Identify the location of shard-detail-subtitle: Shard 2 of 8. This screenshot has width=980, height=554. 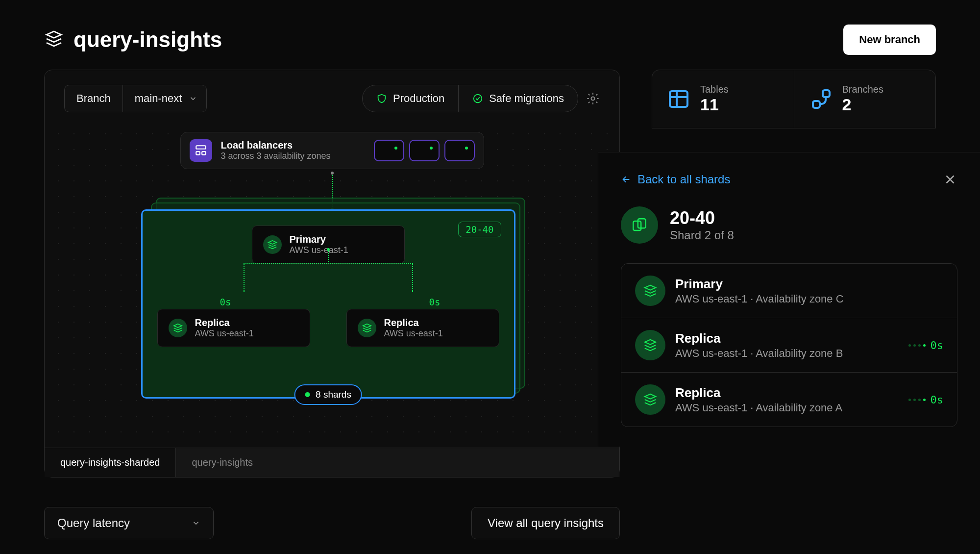
(702, 235).